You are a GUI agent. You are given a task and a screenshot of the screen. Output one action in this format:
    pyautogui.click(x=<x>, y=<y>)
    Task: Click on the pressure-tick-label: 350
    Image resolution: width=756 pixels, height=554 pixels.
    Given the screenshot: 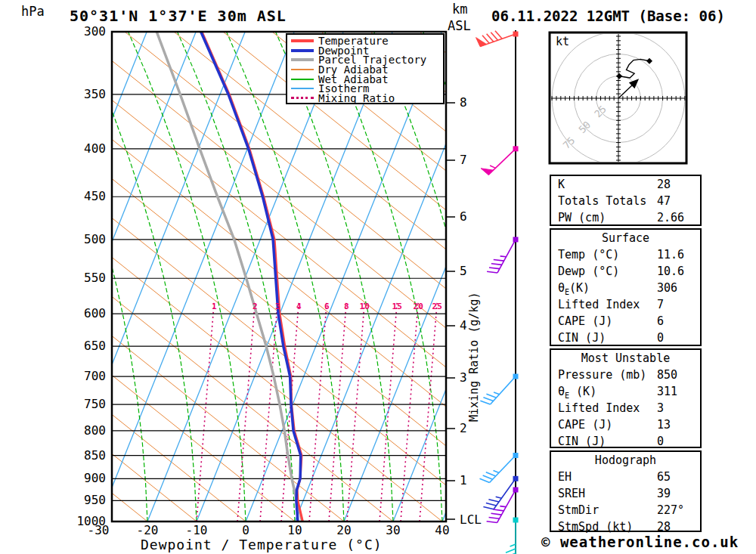 What is the action you would take?
    pyautogui.click(x=89, y=94)
    